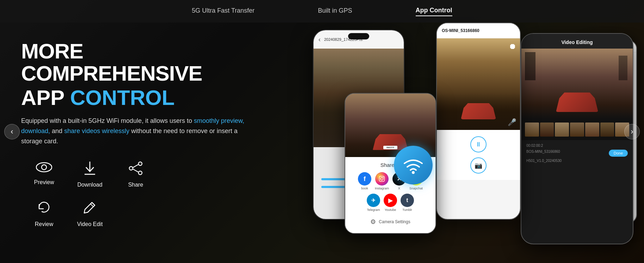 The height and width of the screenshot is (263, 644). Describe the element at coordinates (44, 219) in the screenshot. I see `feature-review: Review` at that location.